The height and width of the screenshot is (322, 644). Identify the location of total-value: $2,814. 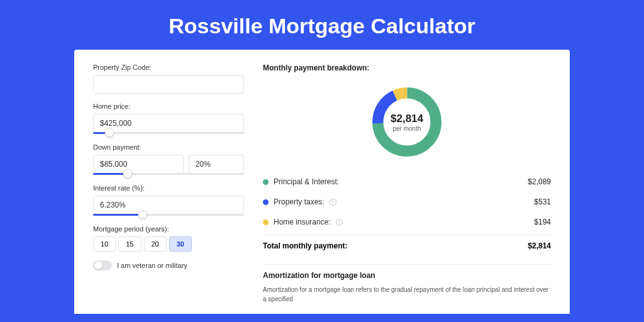
(540, 246).